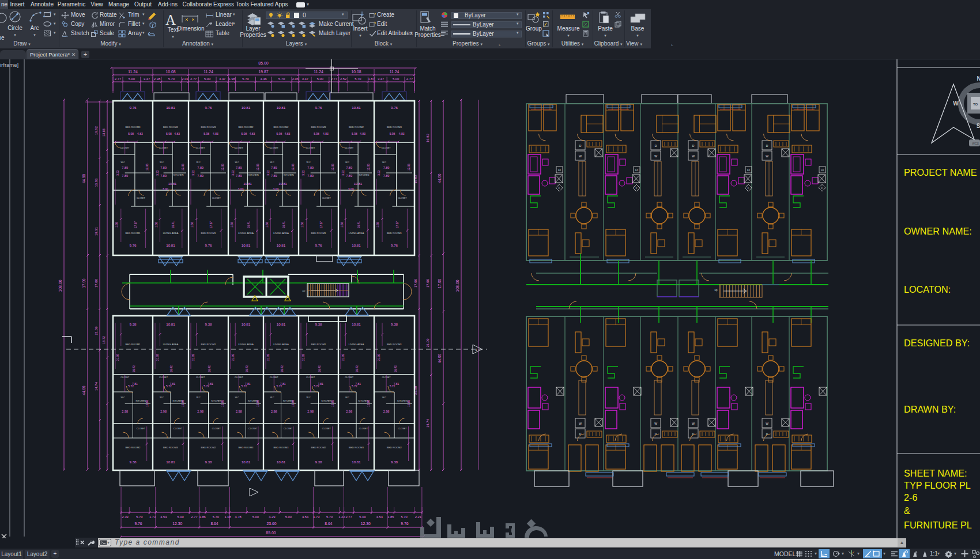 The image size is (980, 559). Describe the element at coordinates (276, 189) in the screenshot. I see `svg-text: 3.00` at that location.